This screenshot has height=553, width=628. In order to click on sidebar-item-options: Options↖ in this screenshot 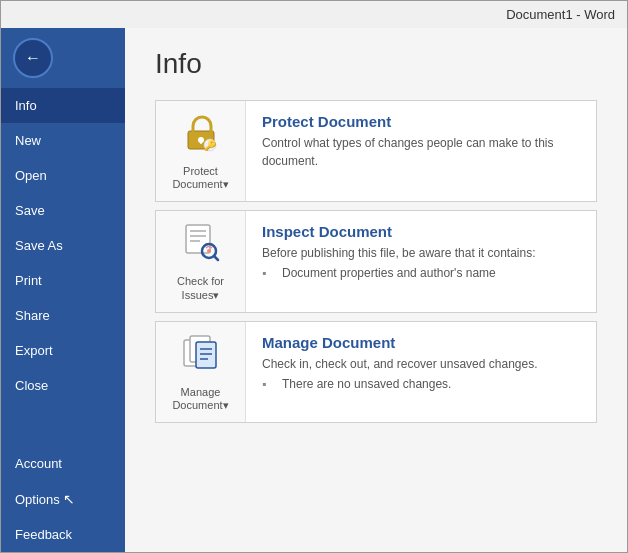, I will do `click(63, 499)`.